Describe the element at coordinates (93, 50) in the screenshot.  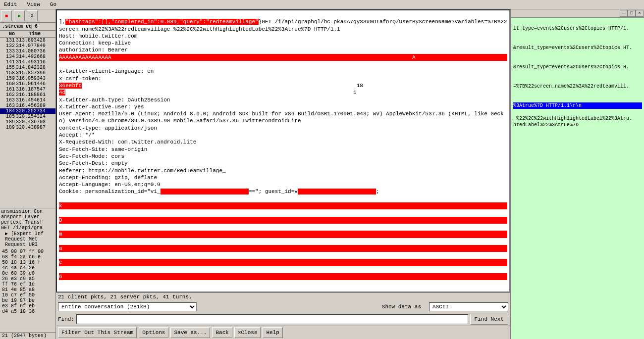
I see `auth-line: authorization: Bearer` at that location.